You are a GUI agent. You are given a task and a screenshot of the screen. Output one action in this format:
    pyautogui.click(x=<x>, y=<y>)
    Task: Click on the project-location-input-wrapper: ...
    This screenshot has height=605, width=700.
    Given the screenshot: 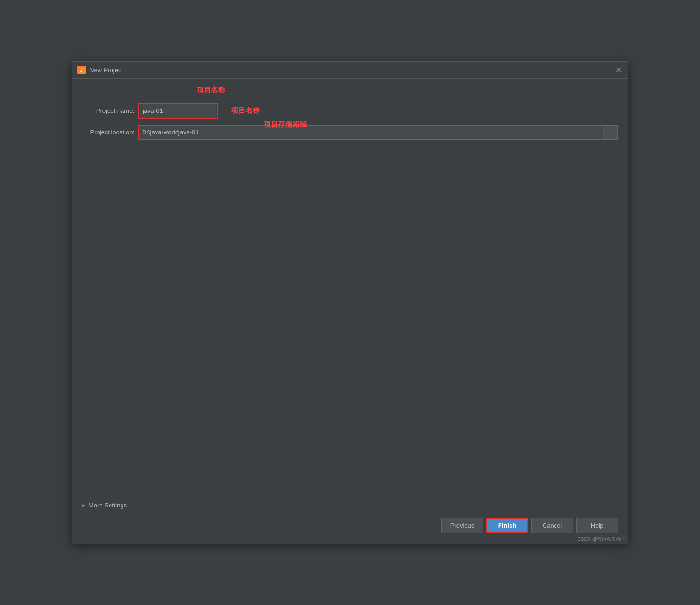 What is the action you would take?
    pyautogui.click(x=378, y=132)
    